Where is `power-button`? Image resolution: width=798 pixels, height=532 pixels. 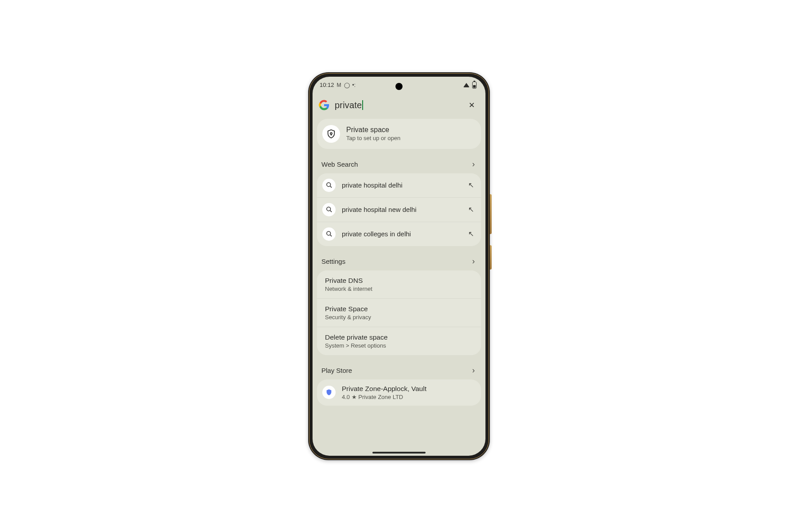 power-button is located at coordinates (491, 257).